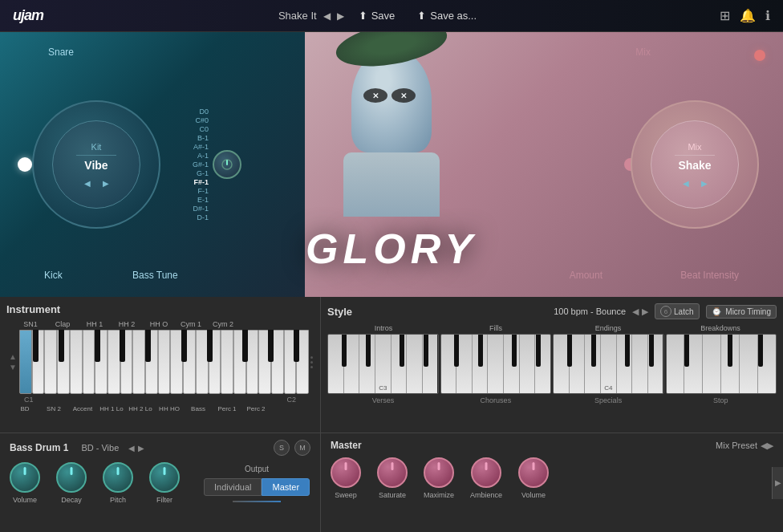  I want to click on save-as-button: ⬆ Save as..., so click(447, 16).